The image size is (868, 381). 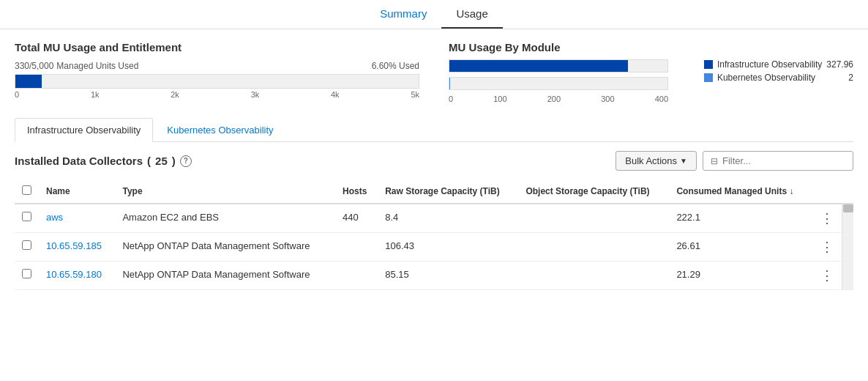 I want to click on col-header-raw-storage: Raw Storage Capacity (TiB), so click(x=448, y=192).